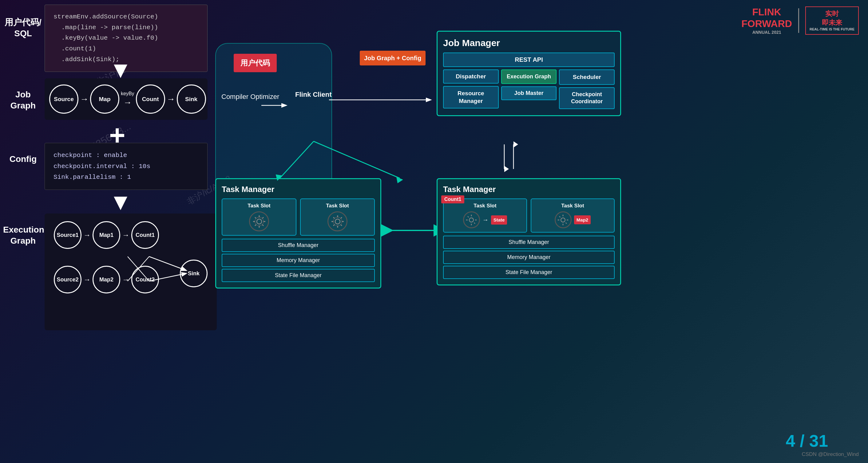 This screenshot has width=868, height=463. I want to click on tm-left-slot2: Task Slot, so click(338, 217).